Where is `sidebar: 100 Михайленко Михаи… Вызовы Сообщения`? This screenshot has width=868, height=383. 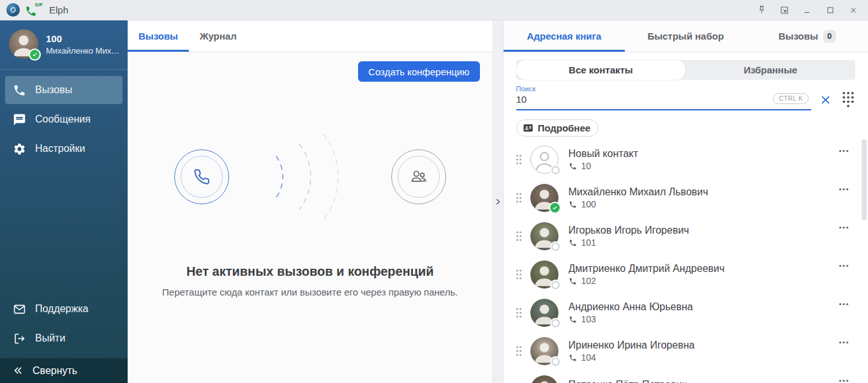 sidebar: 100 Михайленко Михаи… Вызовы Сообщения is located at coordinates (64, 202).